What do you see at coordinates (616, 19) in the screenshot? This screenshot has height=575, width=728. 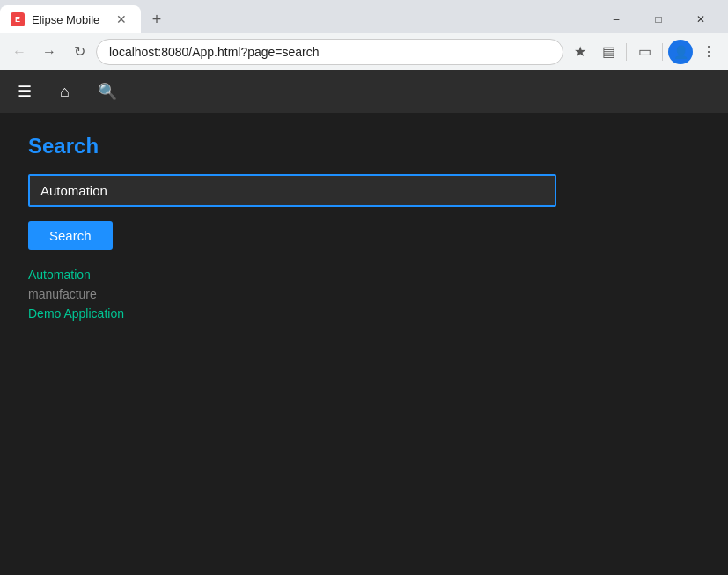 I see `minimize-button: –` at bounding box center [616, 19].